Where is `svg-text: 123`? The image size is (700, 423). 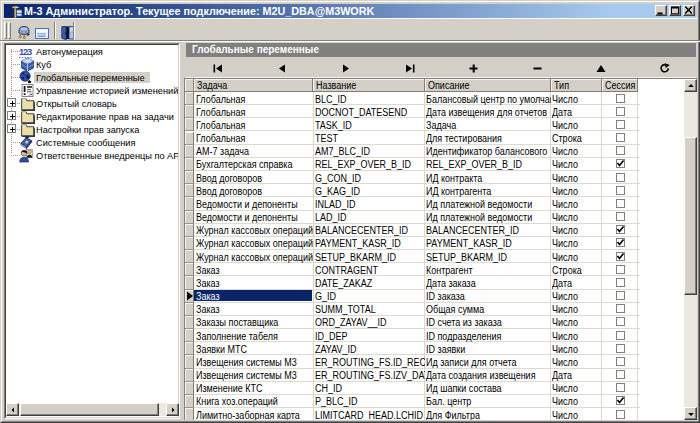 svg-text: 123 is located at coordinates (26, 52).